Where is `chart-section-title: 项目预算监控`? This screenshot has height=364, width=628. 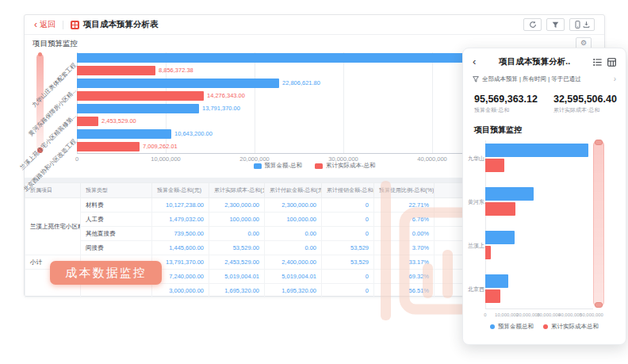
chart-section-title: 项目预算监控 is located at coordinates (56, 44).